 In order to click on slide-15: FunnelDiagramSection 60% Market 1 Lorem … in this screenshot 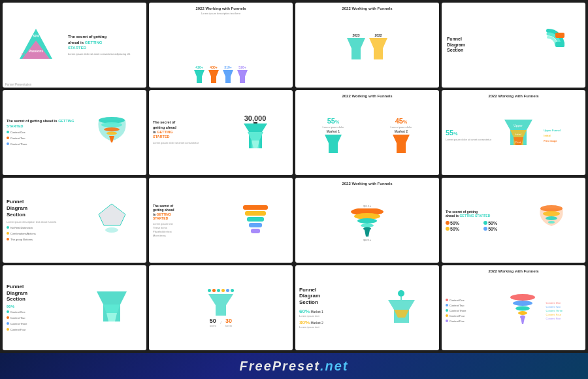, I will do `click(367, 308)`.